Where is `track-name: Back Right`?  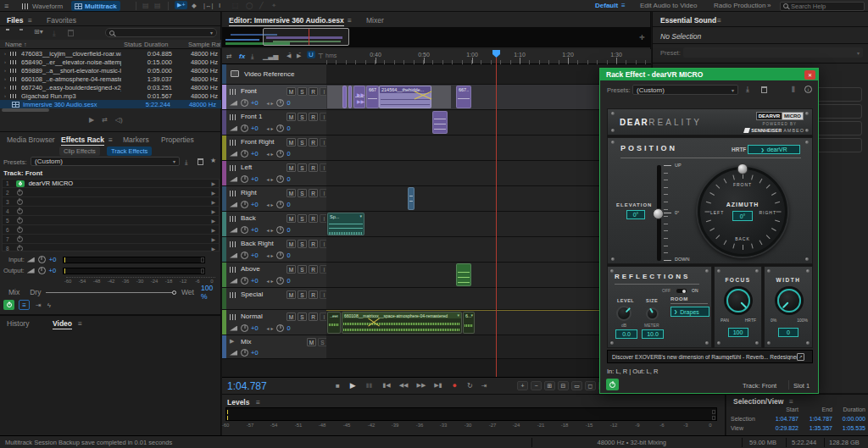
track-name: Back Right is located at coordinates (258, 244).